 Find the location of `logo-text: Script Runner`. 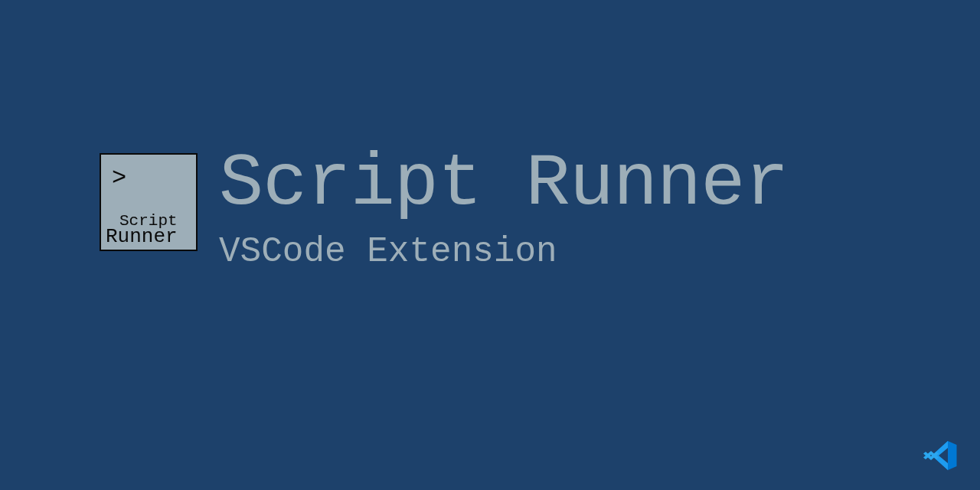

logo-text: Script Runner is located at coordinates (149, 230).